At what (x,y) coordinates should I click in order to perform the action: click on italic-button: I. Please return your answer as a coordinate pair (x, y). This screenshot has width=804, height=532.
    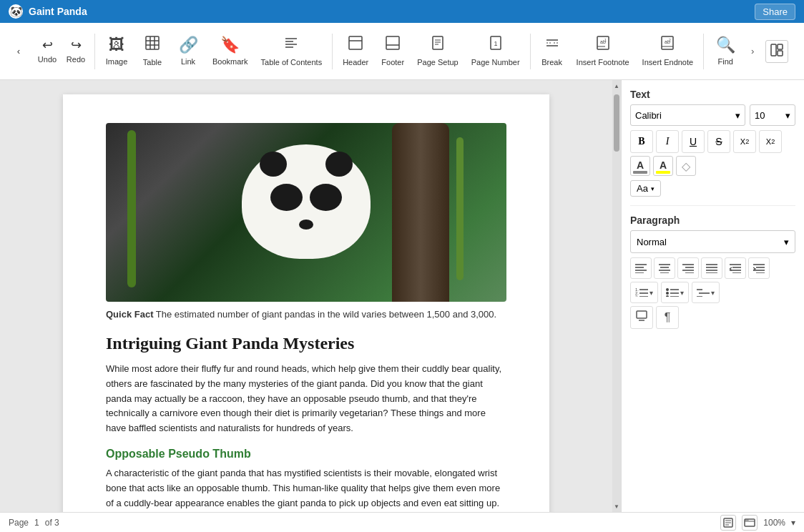
    Looking at the image, I should click on (667, 142).